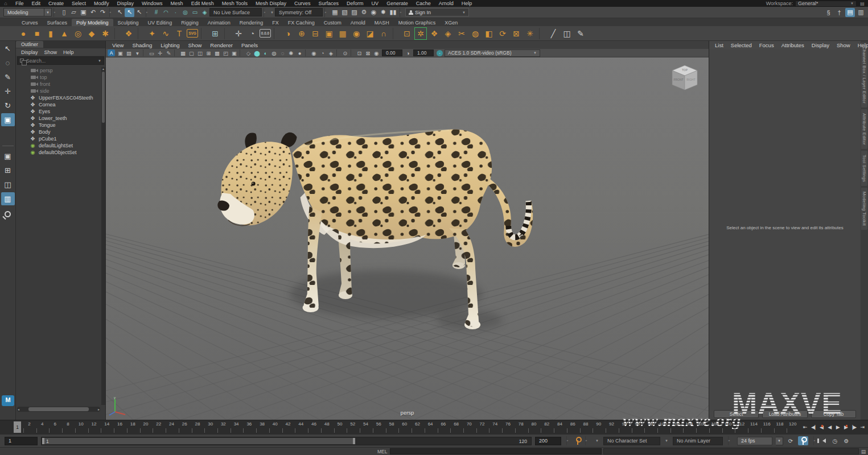 This screenshot has height=455, width=868. I want to click on shelf-tab-arnold: Arnold, so click(358, 23).